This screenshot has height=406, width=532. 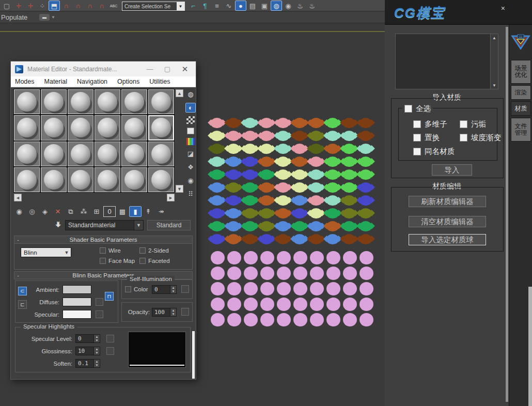 What do you see at coordinates (430, 124) in the screenshot?
I see `multi-sub-checkbox: 多维子` at bounding box center [430, 124].